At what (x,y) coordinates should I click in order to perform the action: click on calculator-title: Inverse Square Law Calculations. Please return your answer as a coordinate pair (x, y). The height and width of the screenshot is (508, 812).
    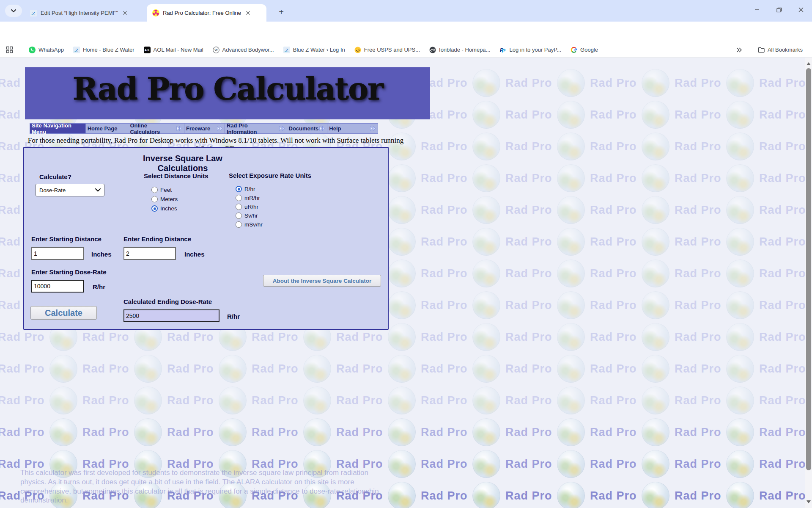
    Looking at the image, I should click on (183, 163).